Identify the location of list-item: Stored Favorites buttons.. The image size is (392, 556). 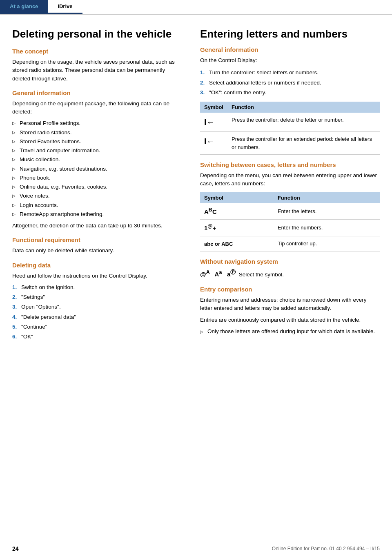
(98, 142).